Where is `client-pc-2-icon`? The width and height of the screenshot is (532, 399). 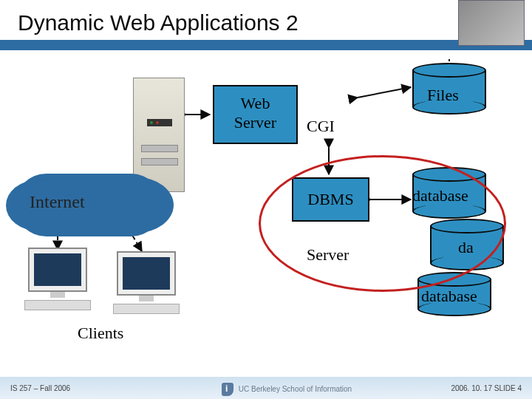 client-pc-2-icon is located at coordinates (146, 282).